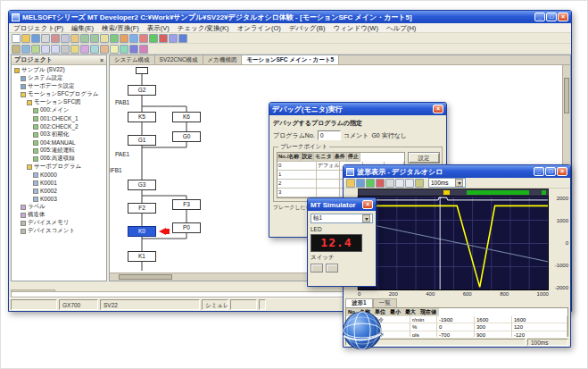 This screenshot has height=369, width=588. What do you see at coordinates (59, 150) in the screenshot?
I see `tree-item: 005:連続運転` at bounding box center [59, 150].